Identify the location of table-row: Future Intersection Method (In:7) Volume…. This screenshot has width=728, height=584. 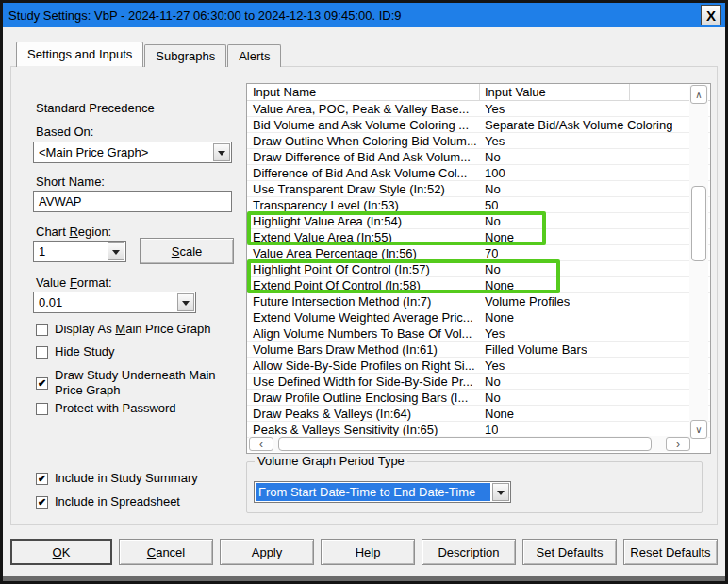
(479, 302).